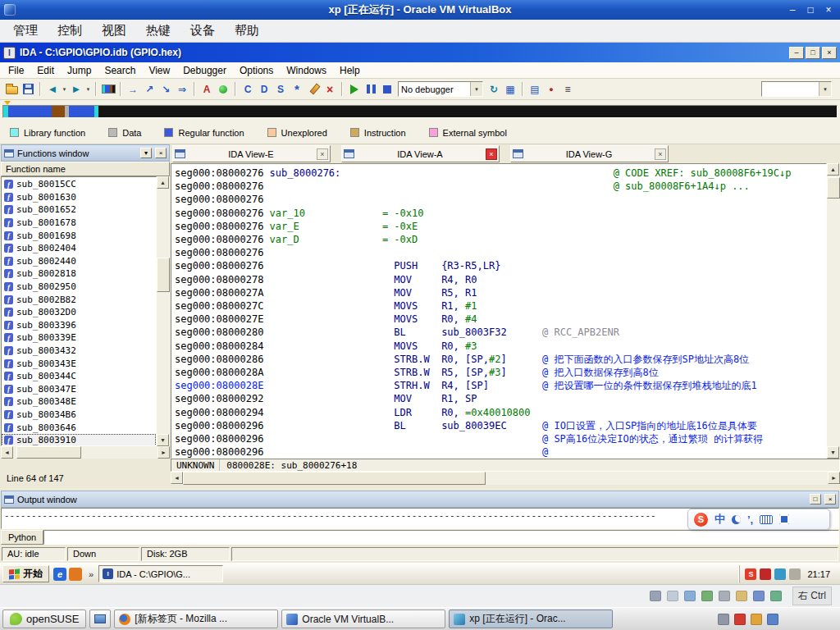 The width and height of the screenshot is (840, 630). What do you see at coordinates (79, 262) in the screenshot?
I see `function-list-item: fsub_8002440` at bounding box center [79, 262].